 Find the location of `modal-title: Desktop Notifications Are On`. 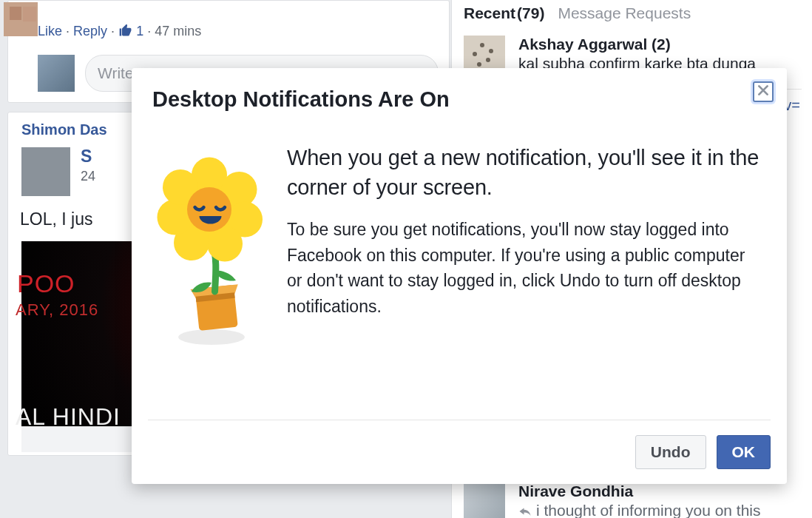

modal-title: Desktop Notifications Are On is located at coordinates (444, 99).